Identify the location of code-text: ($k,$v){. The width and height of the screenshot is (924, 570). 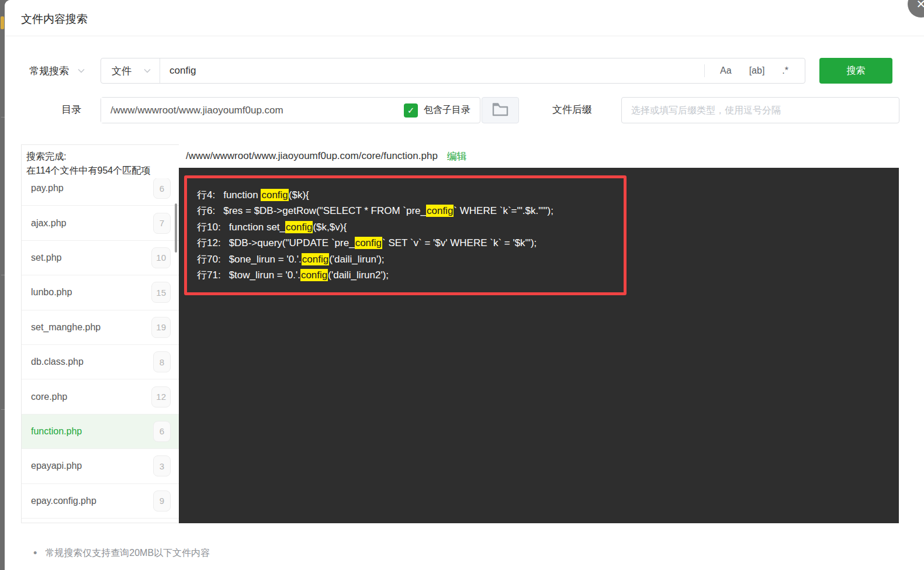
(330, 227).